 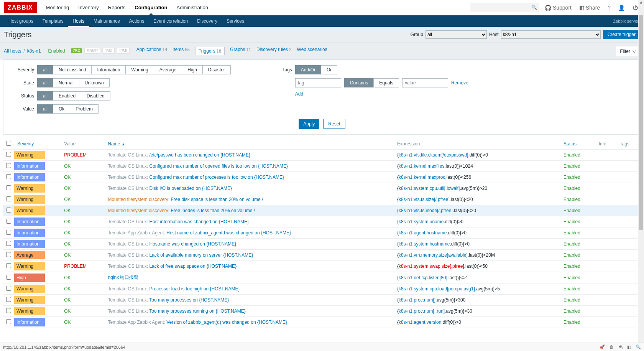 What do you see at coordinates (534, 7) in the screenshot?
I see `search-icon: 🔍` at bounding box center [534, 7].